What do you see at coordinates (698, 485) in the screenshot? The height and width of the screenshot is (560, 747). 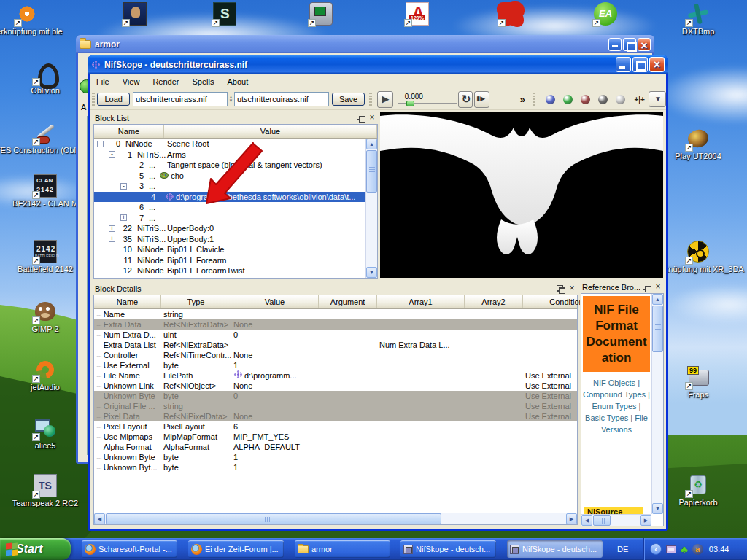 I see `desktop-shortcut-papierkorb` at bounding box center [698, 485].